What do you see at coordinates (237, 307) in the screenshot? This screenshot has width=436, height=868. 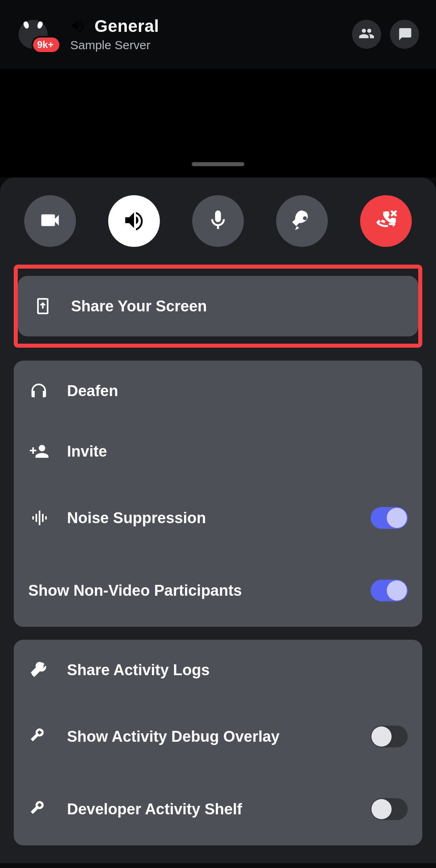 I see `share-screen-label: Share Your Screen` at bounding box center [237, 307].